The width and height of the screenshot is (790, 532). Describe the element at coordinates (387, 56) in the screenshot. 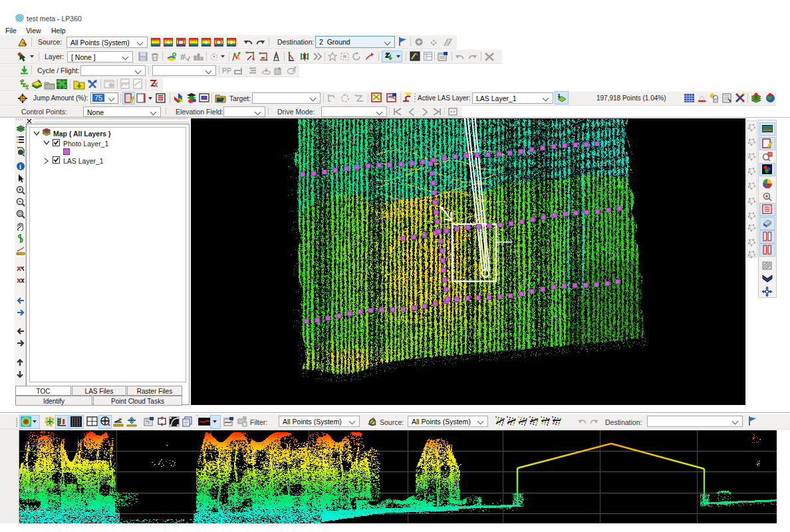

I see `svg-text: Z` at that location.